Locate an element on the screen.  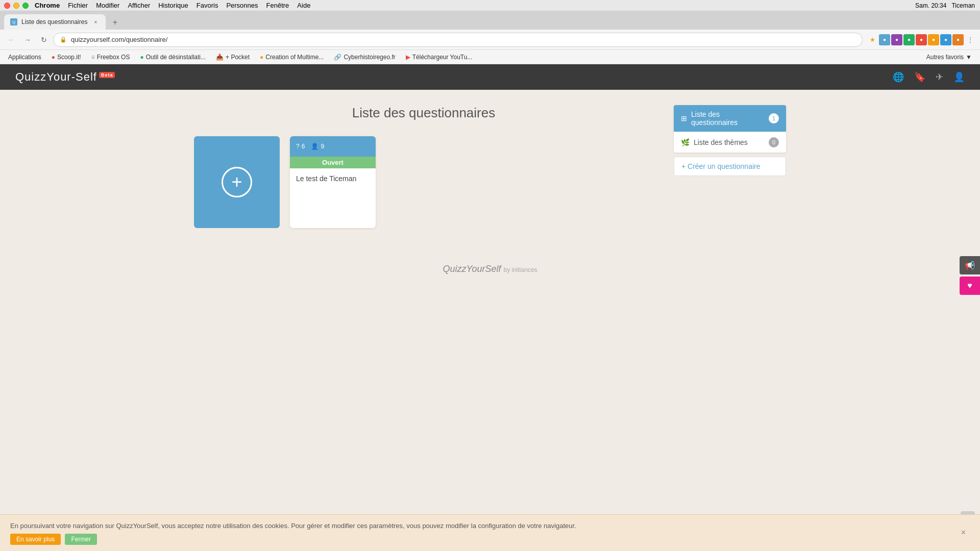
menu-fichier: Fichier is located at coordinates (78, 5).